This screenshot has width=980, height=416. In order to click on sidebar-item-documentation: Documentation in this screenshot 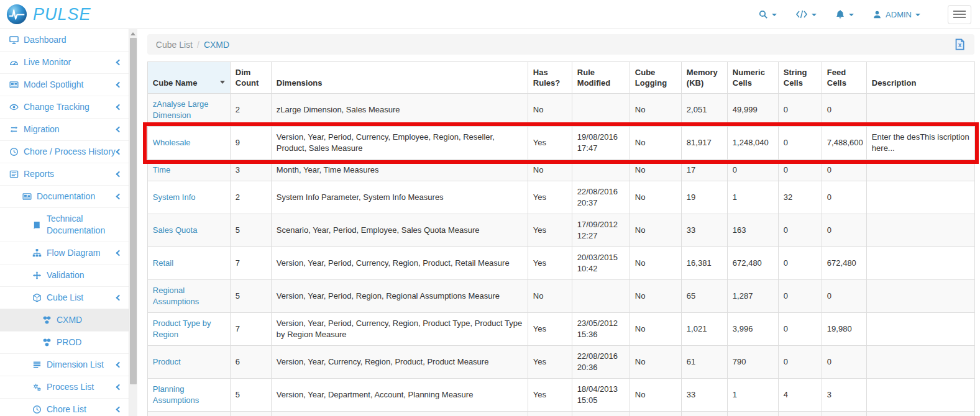, I will do `click(65, 197)`.